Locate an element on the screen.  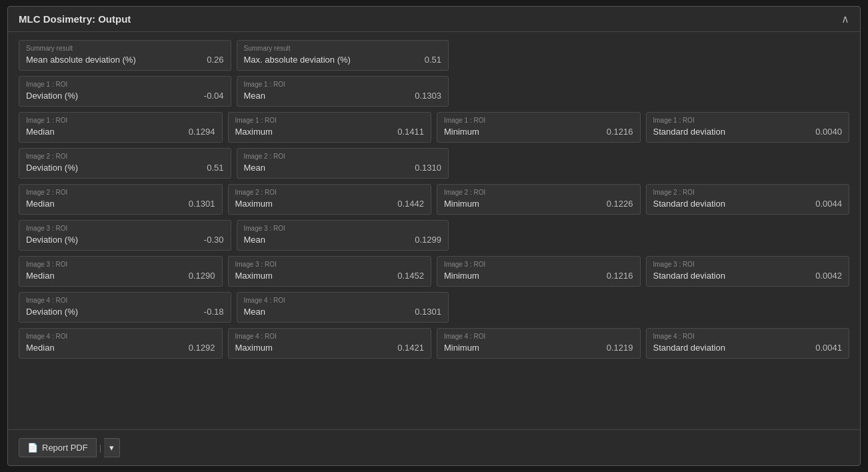
image4-mean-card: Image 4 : ROI Mean 0.1301 is located at coordinates (343, 307).